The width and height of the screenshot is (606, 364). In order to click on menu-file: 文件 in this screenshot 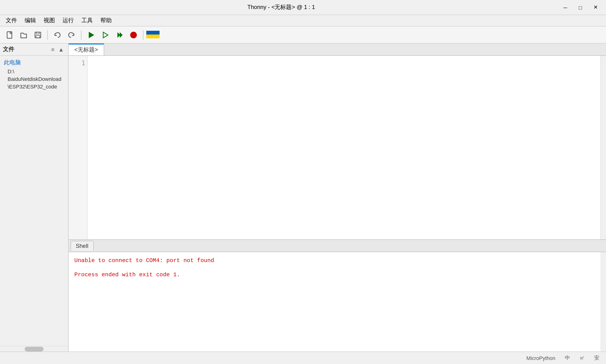, I will do `click(11, 21)`.